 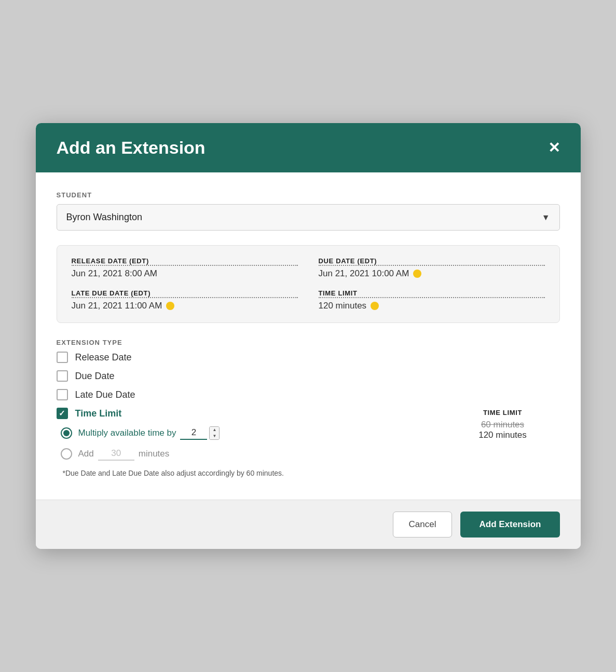 I want to click on chevron-down-icon: ▼, so click(x=546, y=218).